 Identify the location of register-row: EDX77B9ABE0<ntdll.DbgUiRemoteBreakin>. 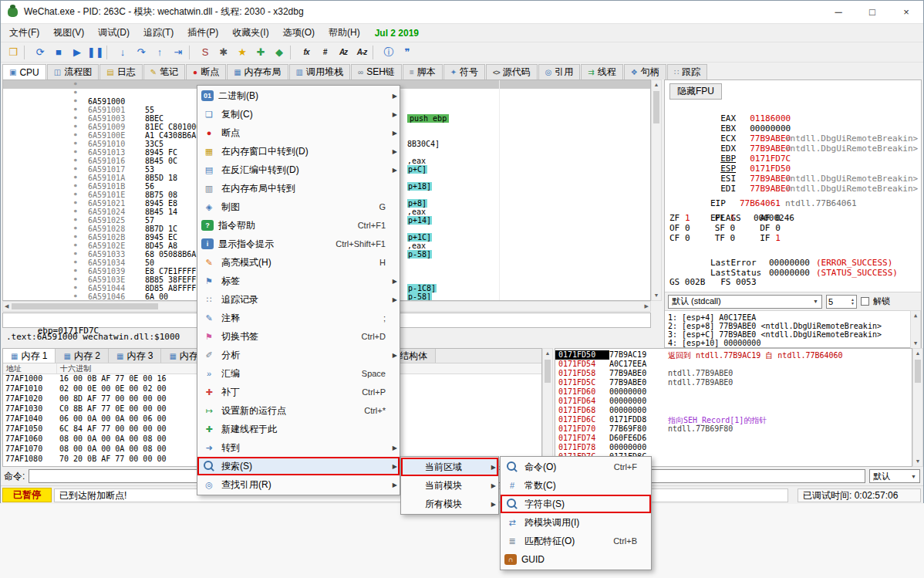
(795, 139).